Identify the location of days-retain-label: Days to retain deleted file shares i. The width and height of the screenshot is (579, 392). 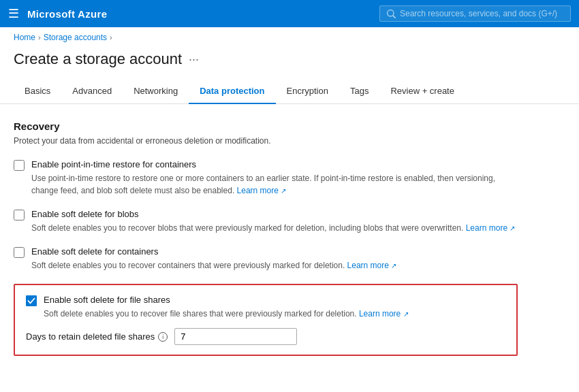
(97, 336).